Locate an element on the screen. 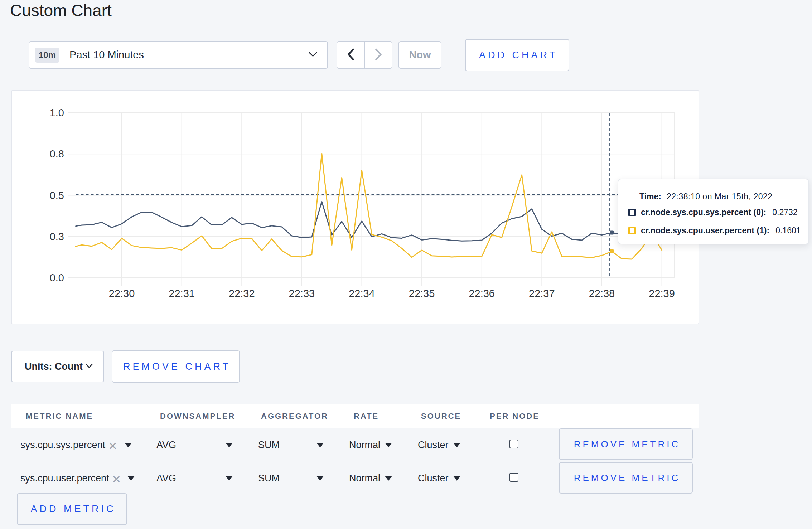 This screenshot has height=529, width=812. col-header-aggregator: AGGREGATOR is located at coordinates (295, 416).